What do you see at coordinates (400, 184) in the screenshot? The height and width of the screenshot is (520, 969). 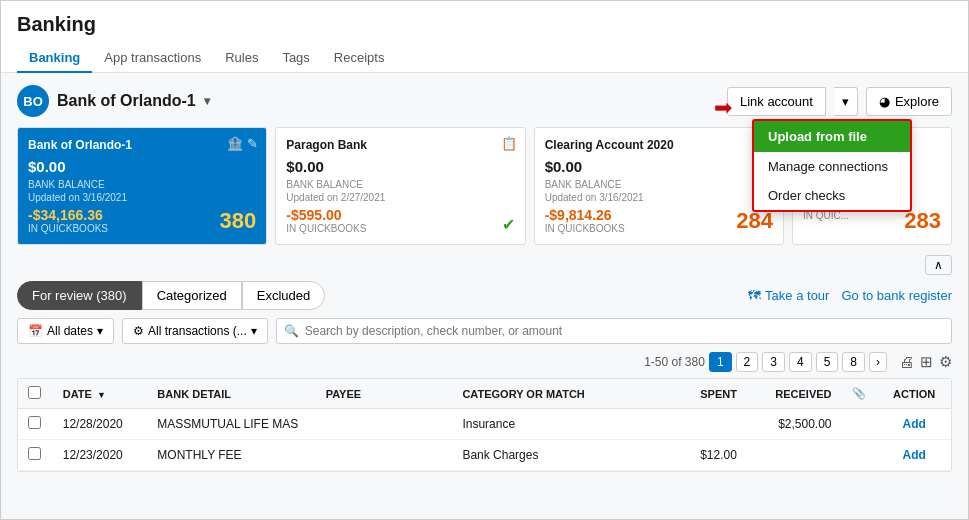 I see `card-balance-label-1: BANK BALANCE` at bounding box center [400, 184].